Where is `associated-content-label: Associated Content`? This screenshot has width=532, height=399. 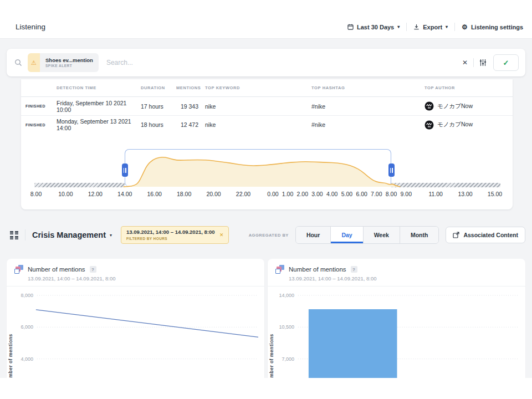
associated-content-label: Associated Content is located at coordinates (491, 235).